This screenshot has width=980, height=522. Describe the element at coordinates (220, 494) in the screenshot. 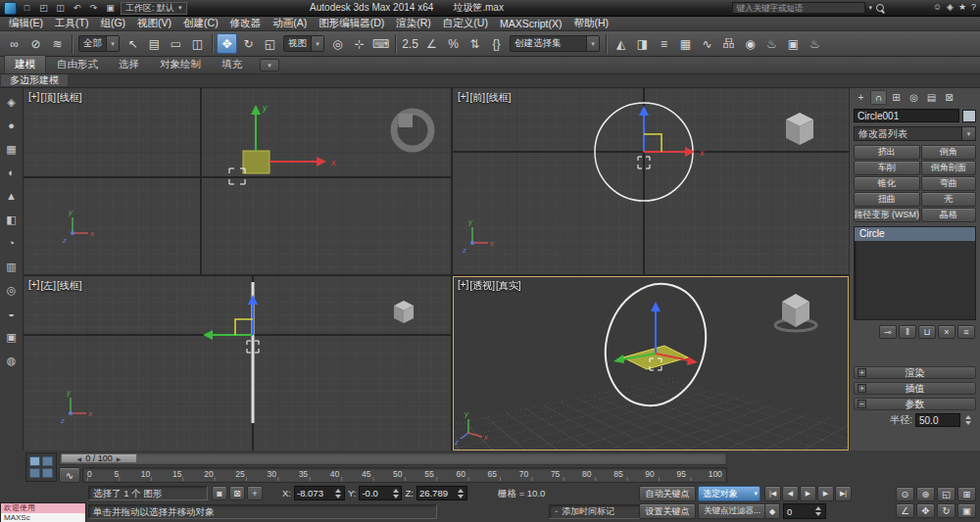

I see `isolate-selection-icon: ◙` at that location.